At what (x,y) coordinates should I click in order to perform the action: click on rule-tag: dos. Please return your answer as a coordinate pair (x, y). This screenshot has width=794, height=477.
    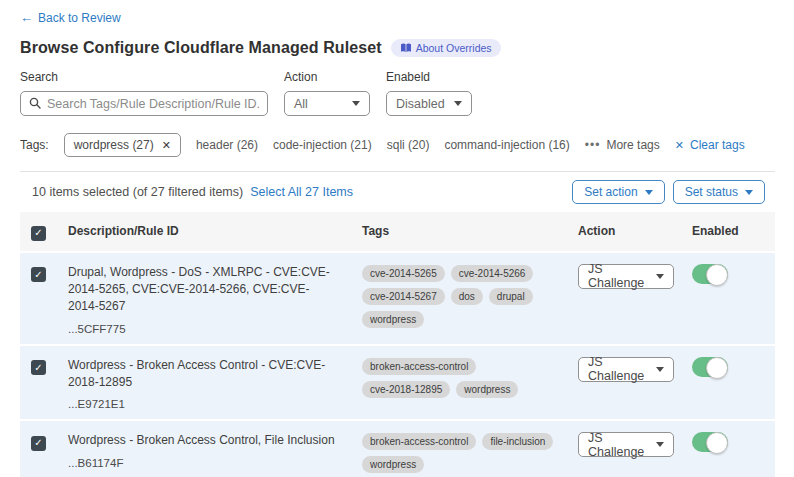
    Looking at the image, I should click on (467, 296).